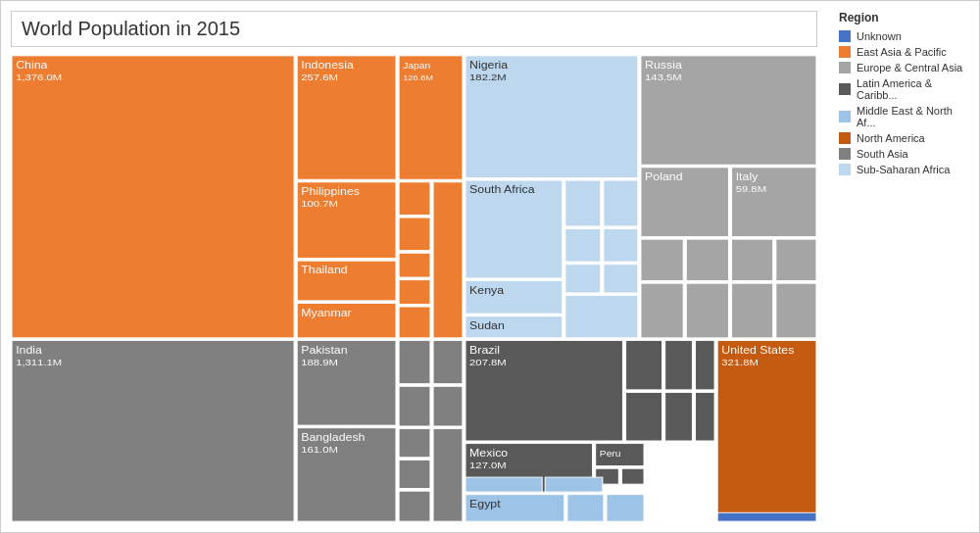 This screenshot has height=533, width=980. What do you see at coordinates (414, 29) in the screenshot?
I see `chart-title: World Population in 2015` at bounding box center [414, 29].